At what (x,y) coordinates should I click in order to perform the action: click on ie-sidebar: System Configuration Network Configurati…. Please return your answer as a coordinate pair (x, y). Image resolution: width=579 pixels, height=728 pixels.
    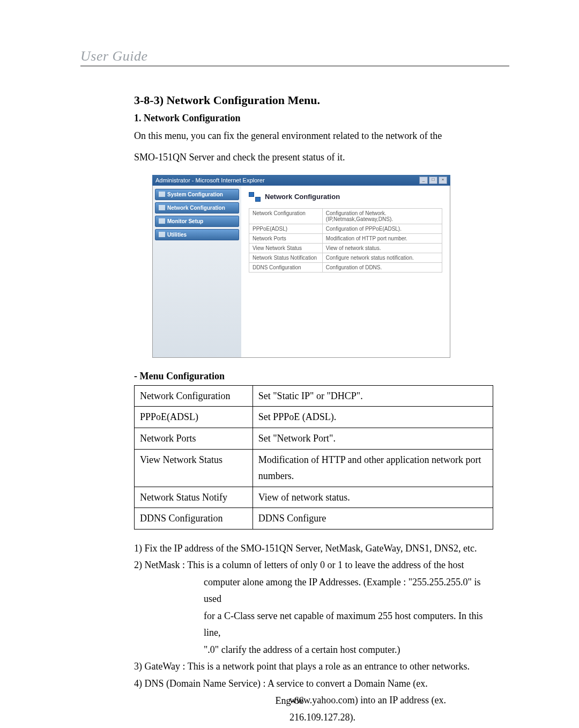
    Looking at the image, I should click on (197, 271).